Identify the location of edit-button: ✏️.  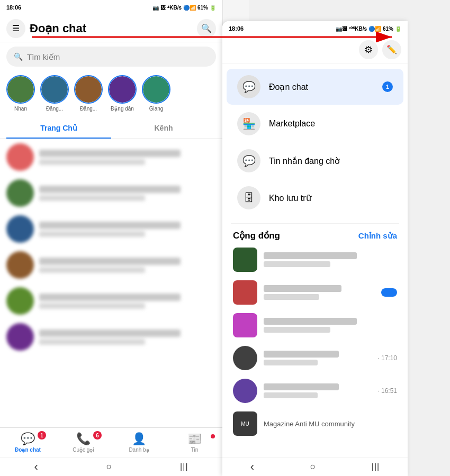
(392, 50).